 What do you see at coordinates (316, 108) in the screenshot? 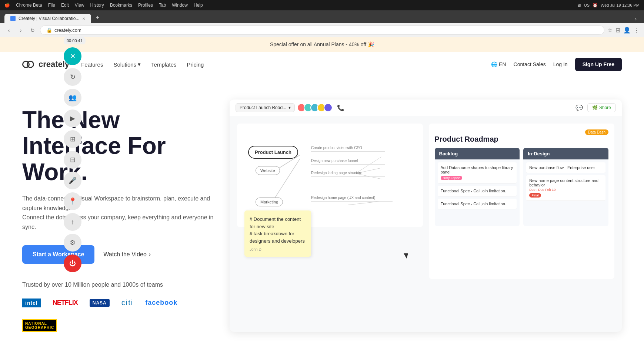
I see `avatar-group` at bounding box center [316, 108].